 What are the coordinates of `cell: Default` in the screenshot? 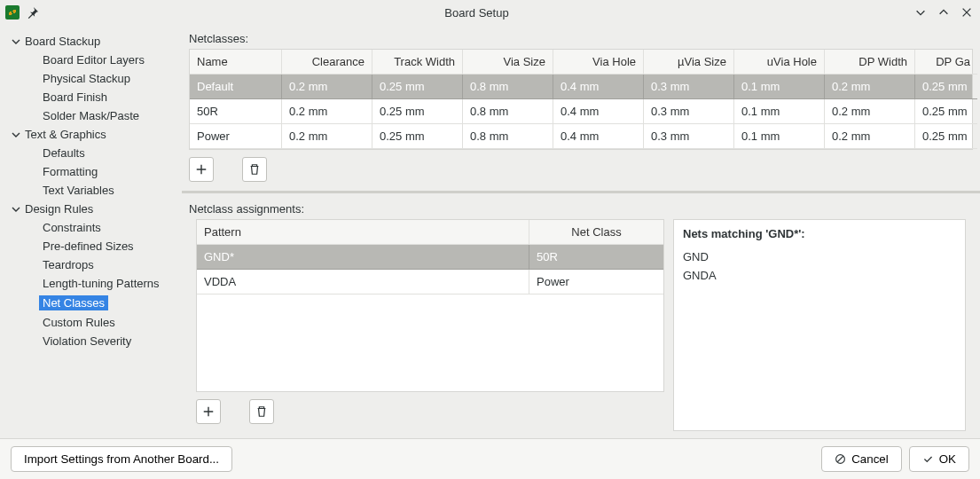 It's located at (236, 87).